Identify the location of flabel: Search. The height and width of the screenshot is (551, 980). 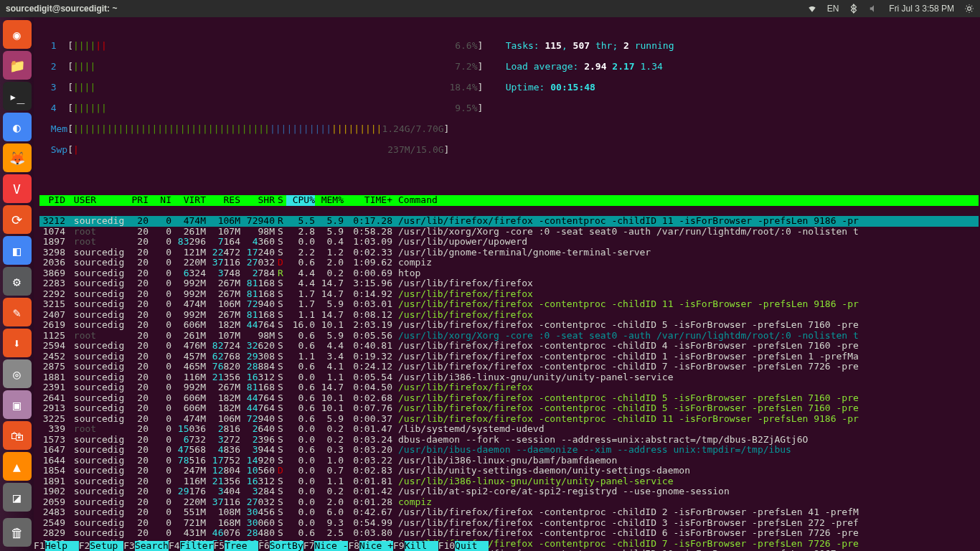
(152, 547).